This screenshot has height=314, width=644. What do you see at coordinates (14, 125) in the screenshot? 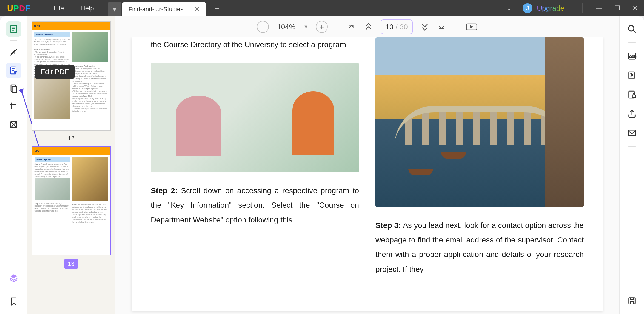
I see `redact-tool` at bounding box center [14, 125].